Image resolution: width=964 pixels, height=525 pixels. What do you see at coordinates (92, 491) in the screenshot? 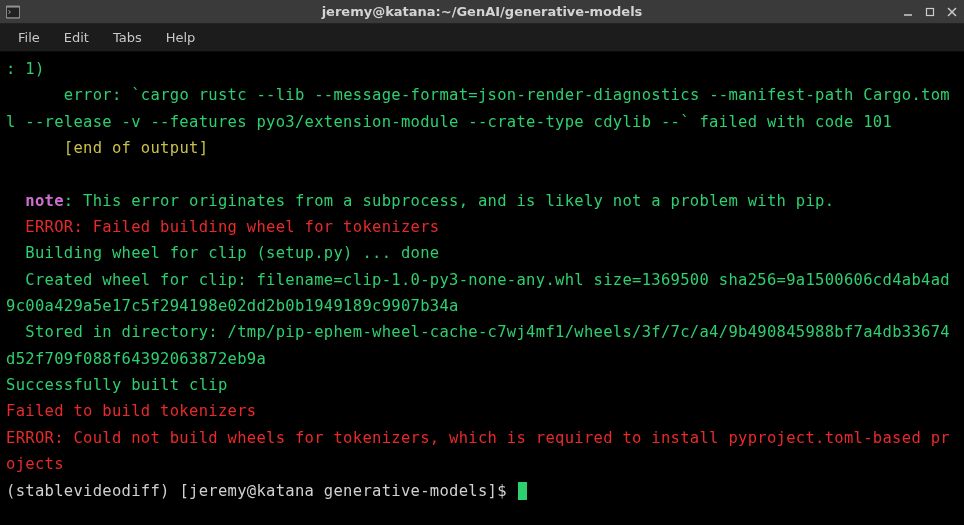
I see `prompt-env: (stablevideodiff)` at bounding box center [92, 491].